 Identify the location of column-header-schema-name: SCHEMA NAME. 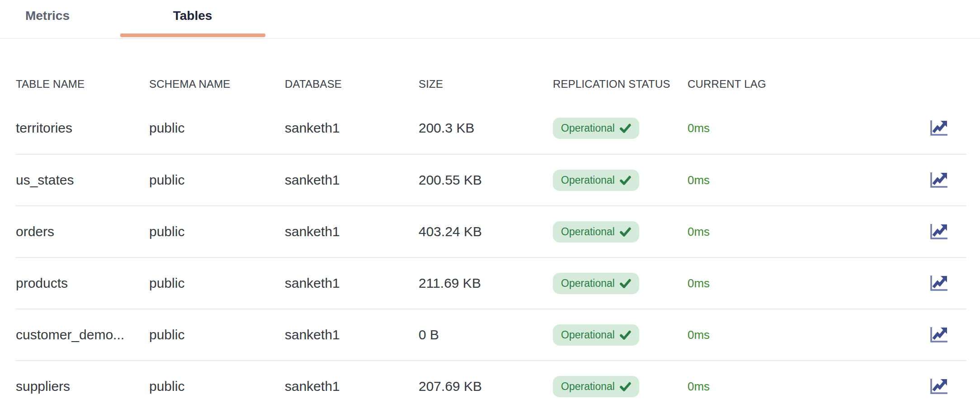
(217, 84).